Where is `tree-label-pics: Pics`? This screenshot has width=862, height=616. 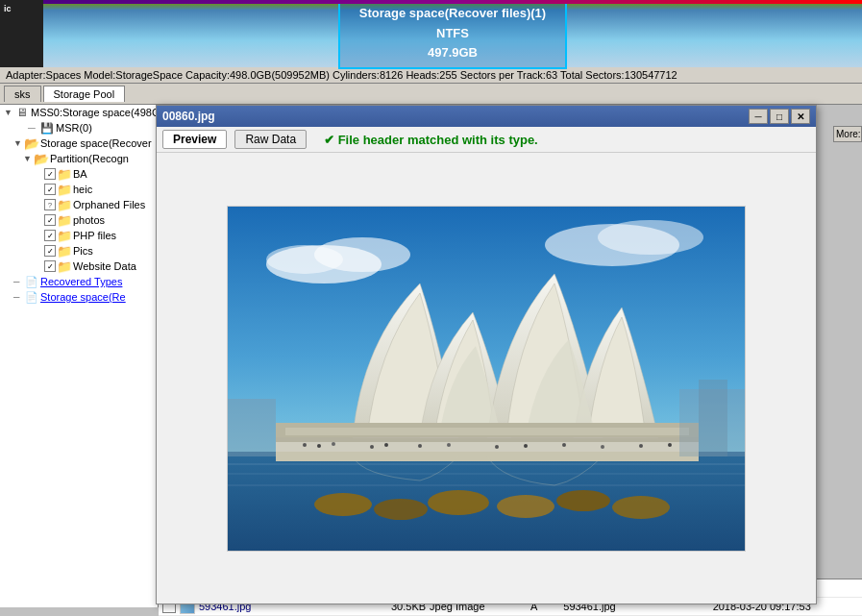 tree-label-pics: Pics is located at coordinates (83, 251).